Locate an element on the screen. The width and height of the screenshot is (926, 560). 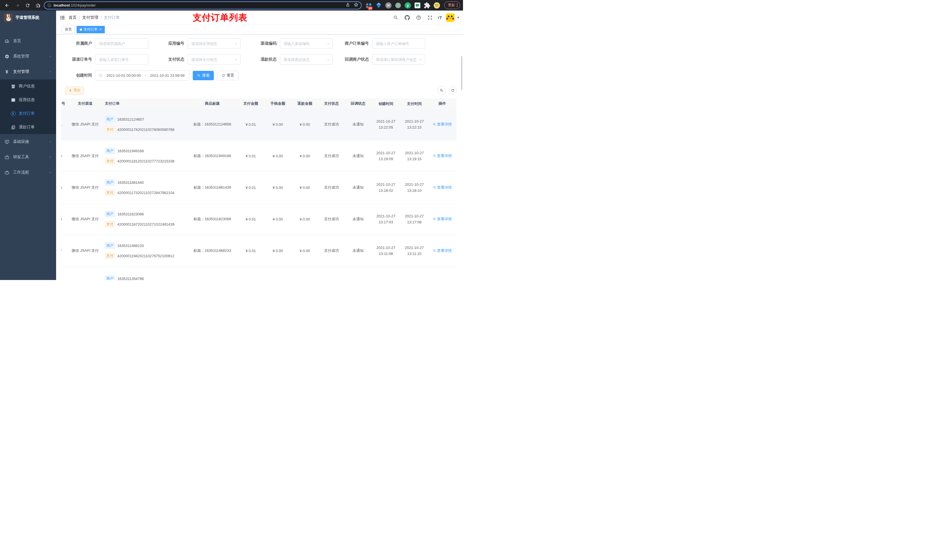
date-range-picker: 2021-10-01 00:00:00 - 2021-10-31 23:59:5… is located at coordinates (142, 75).